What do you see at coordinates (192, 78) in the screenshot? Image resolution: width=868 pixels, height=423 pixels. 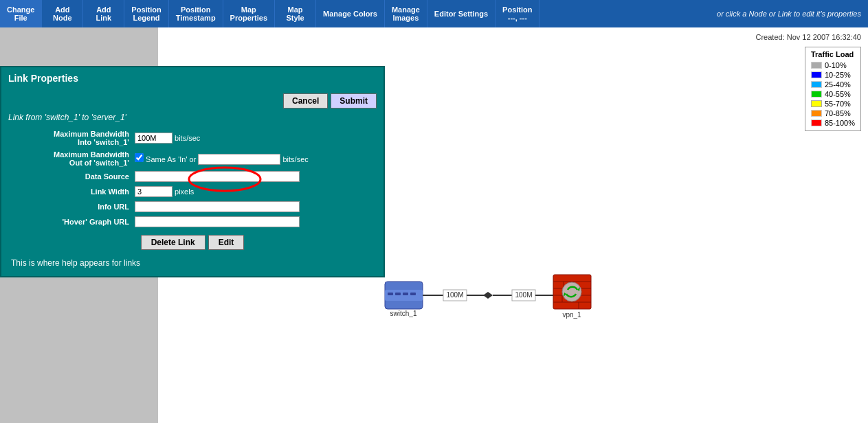 I see `panel-title: Link Properties` at bounding box center [192, 78].